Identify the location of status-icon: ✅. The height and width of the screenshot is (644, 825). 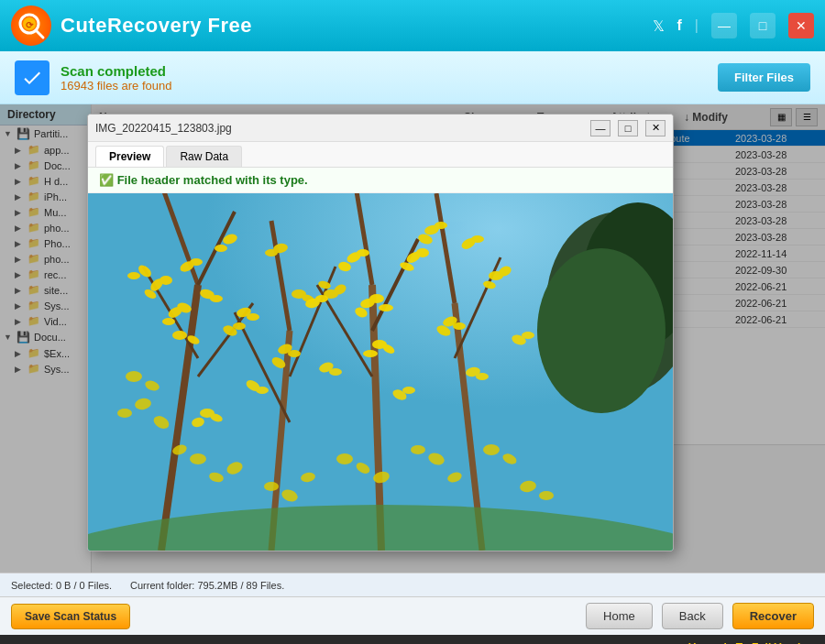
(106, 180).